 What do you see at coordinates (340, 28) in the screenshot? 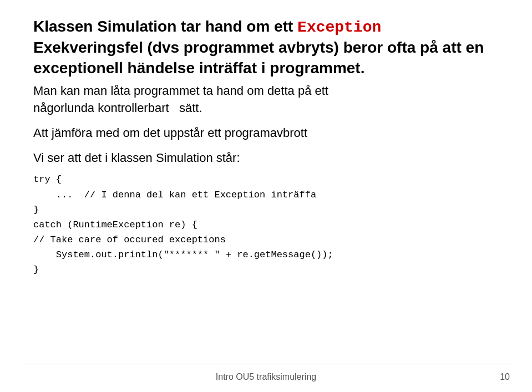
I see `exception-keyword: Exception` at bounding box center [340, 28].